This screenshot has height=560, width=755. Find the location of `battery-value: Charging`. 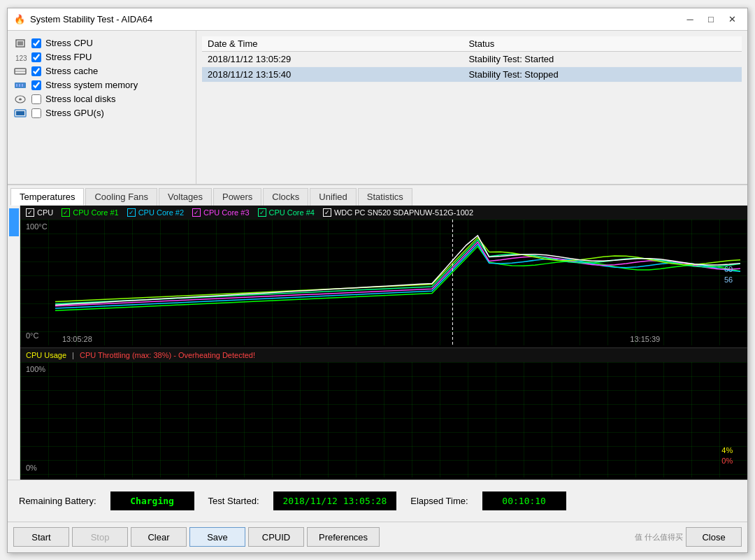

battery-value: Charging is located at coordinates (152, 501).